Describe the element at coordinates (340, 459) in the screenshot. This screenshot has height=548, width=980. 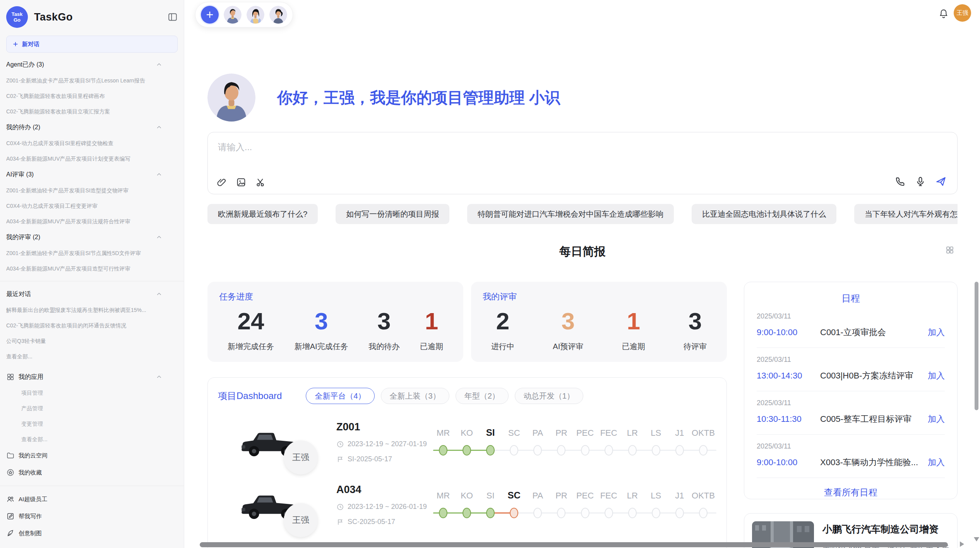
I see `flag-icon` at that location.